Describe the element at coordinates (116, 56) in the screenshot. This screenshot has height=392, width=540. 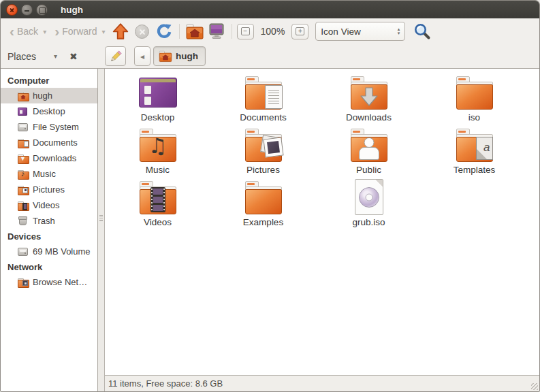
I see `pencil-icon` at that location.